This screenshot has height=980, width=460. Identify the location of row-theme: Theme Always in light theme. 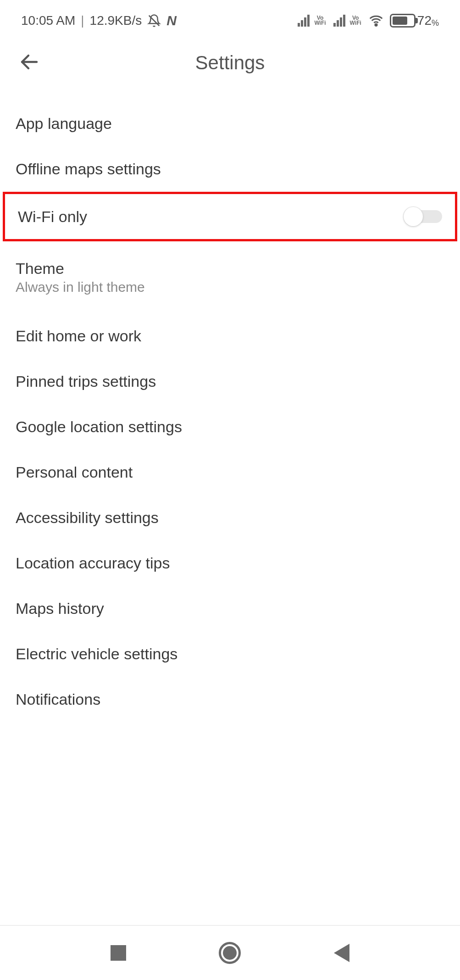
(230, 275).